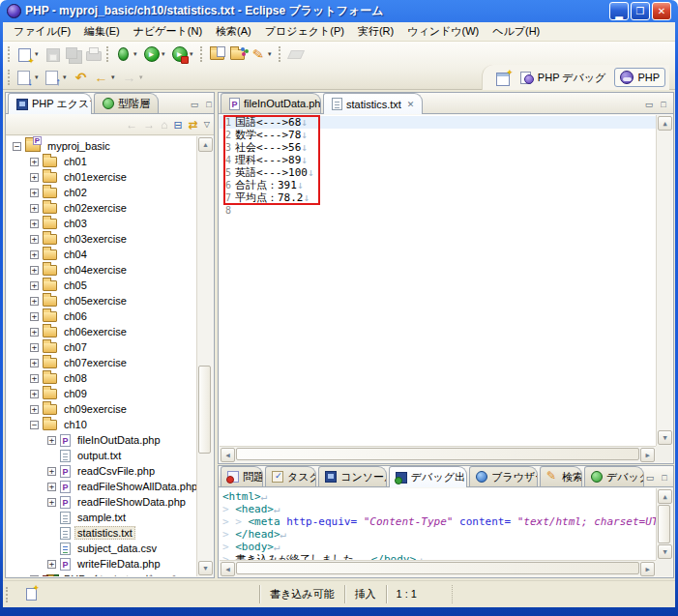 Image resolution: width=678 pixels, height=616 pixels. I want to click on run-button: ▾, so click(155, 54).